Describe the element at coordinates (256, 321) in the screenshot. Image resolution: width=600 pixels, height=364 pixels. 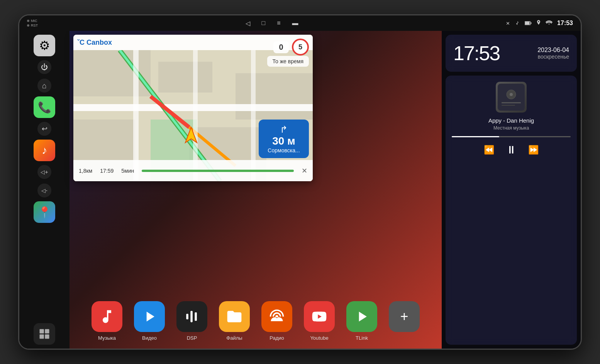
I see `app-dock: Музыка Видео` at that location.